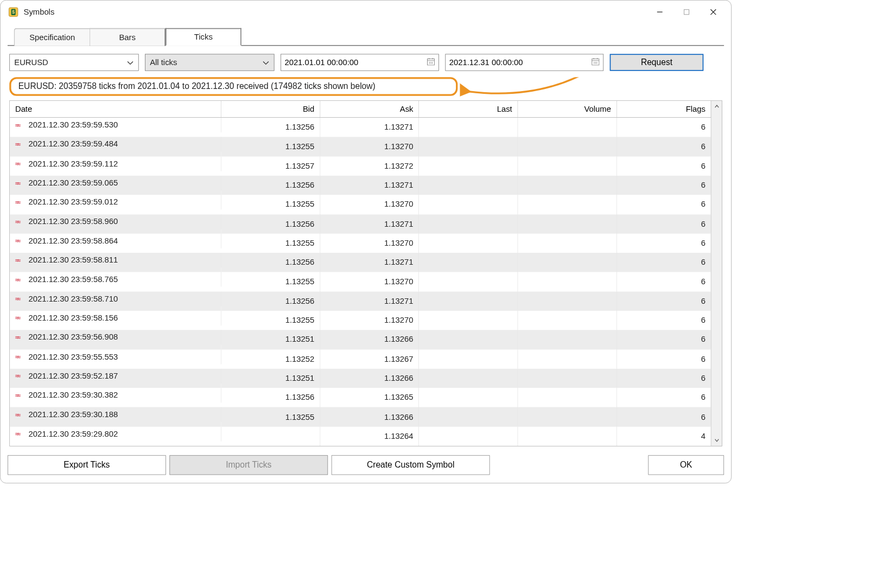  What do you see at coordinates (660, 12) in the screenshot?
I see `minimize-button` at bounding box center [660, 12].